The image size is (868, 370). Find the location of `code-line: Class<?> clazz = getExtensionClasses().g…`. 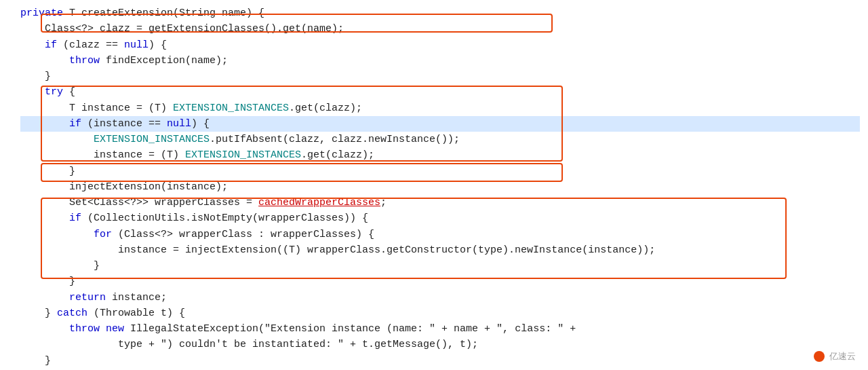

code-line: Class<?> clazz = getExtensionClasses().g… is located at coordinates (440, 29).